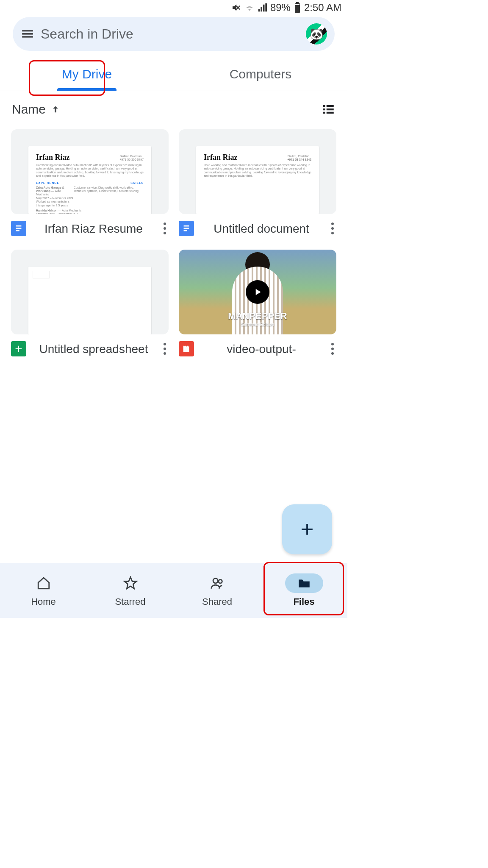 This screenshot has width=488, height=868. I want to click on search-placeholder: Search in Drive, so click(170, 34).